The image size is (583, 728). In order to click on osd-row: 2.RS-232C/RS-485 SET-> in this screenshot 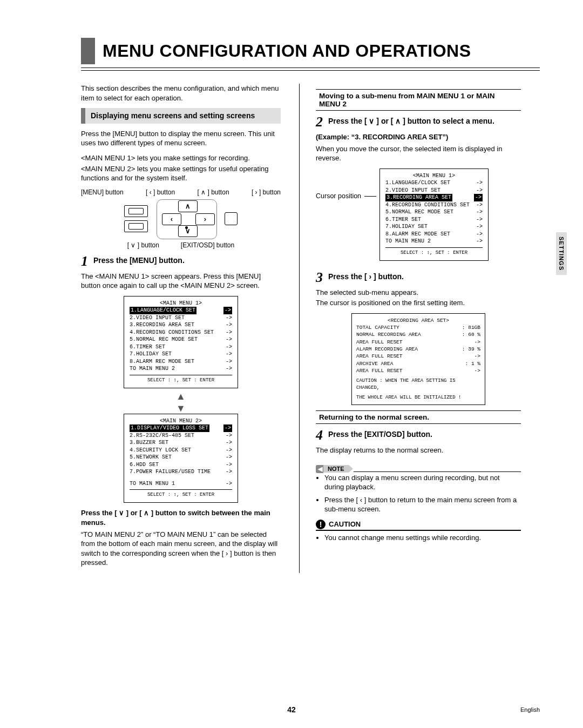, I will do `click(181, 436)`.